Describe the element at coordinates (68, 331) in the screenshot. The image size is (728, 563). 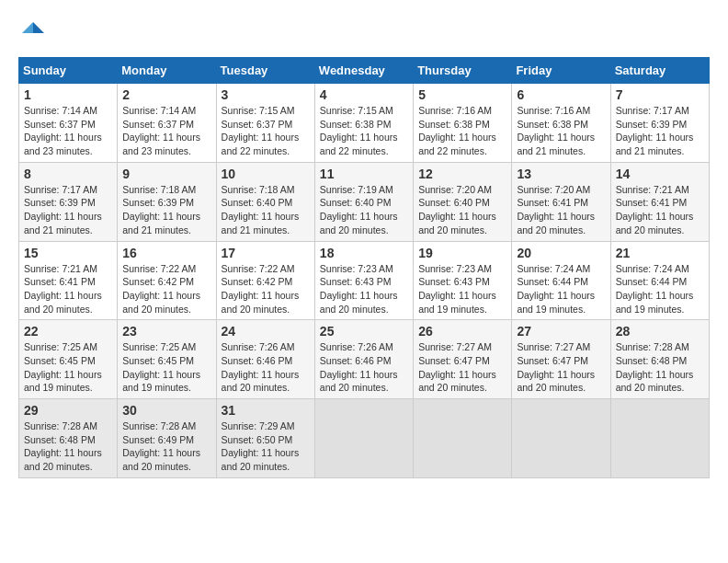
I see `day-number: 22` at that location.